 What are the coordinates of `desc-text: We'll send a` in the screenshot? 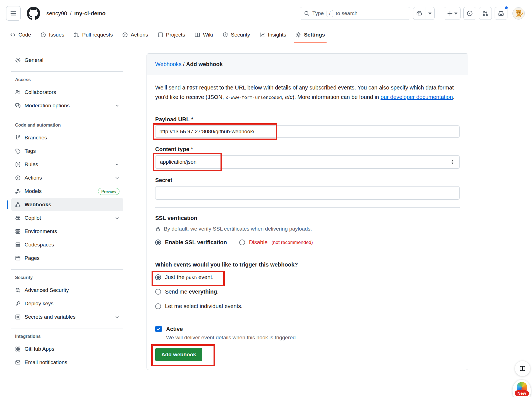 It's located at (171, 88).